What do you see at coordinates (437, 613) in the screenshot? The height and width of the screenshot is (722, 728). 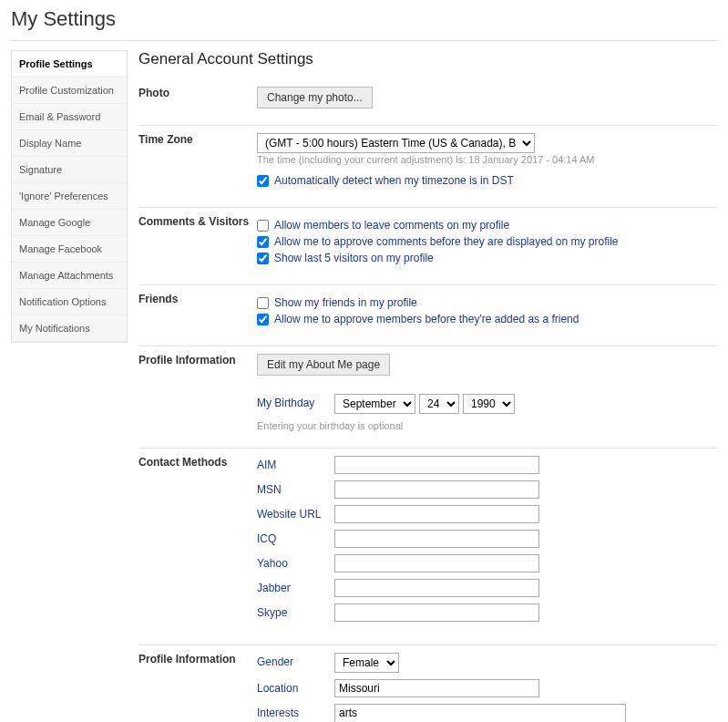 I see `skype-input` at bounding box center [437, 613].